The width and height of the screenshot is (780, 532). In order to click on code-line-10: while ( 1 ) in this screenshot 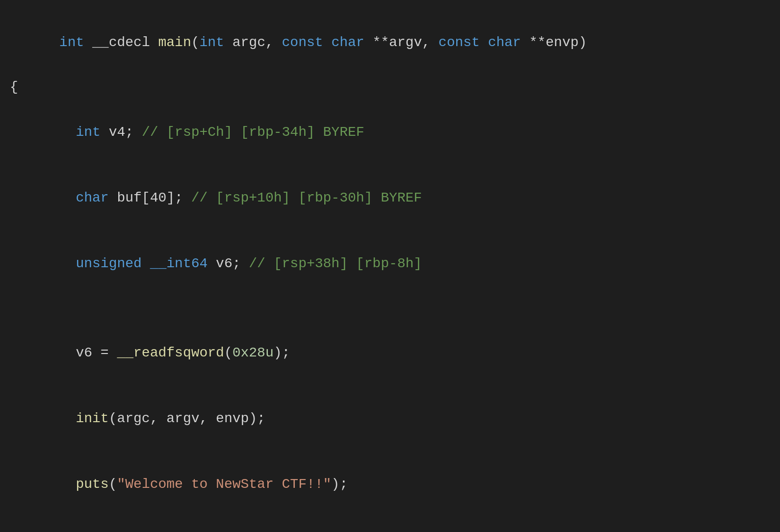, I will do `click(390, 525)`.